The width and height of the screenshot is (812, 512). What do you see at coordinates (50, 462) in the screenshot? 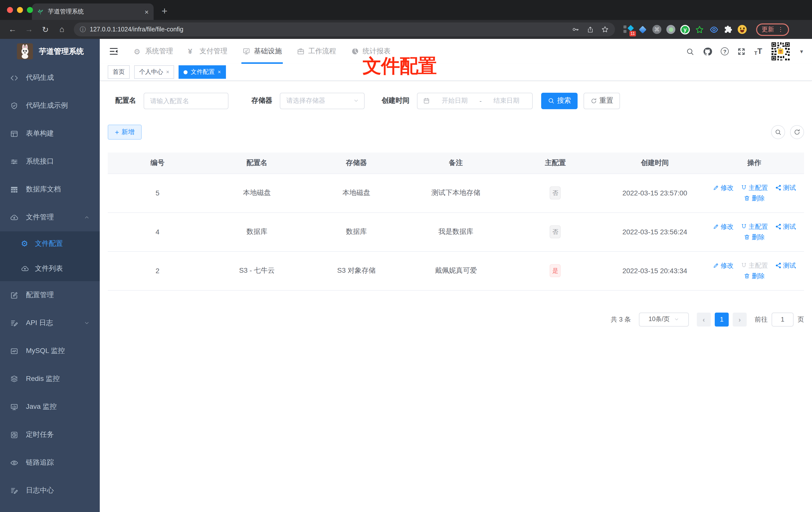
I see `sidebar-item-tracing: 链路追踪` at bounding box center [50, 462].